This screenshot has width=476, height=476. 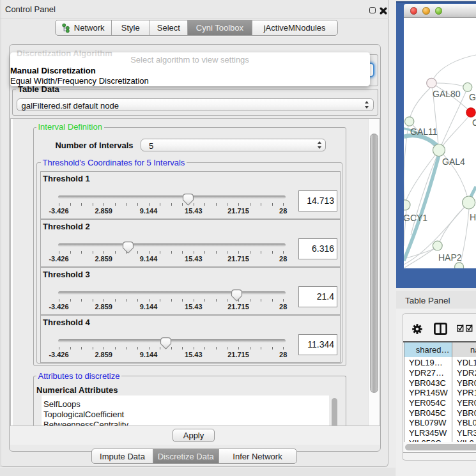 What do you see at coordinates (415, 218) in the screenshot?
I see `svg-text: GCY1` at bounding box center [415, 218].